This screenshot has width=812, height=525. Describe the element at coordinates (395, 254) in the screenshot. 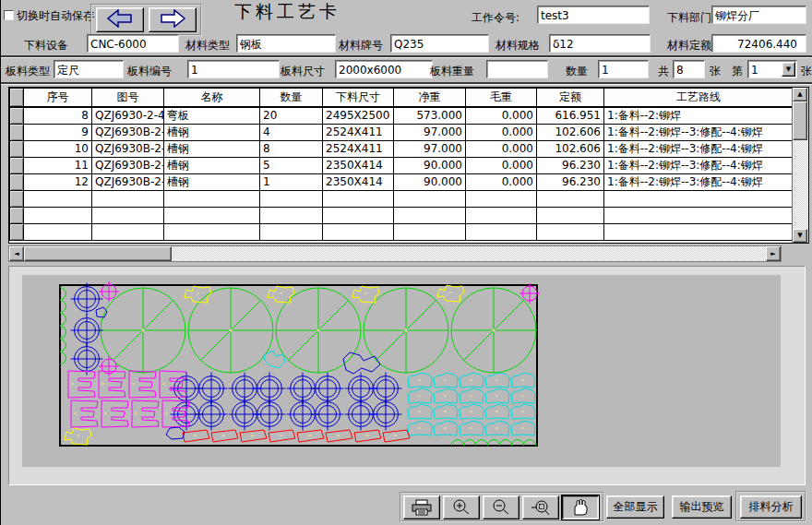

I see `table-horizontal-scrollbar: ◄ ►` at that location.